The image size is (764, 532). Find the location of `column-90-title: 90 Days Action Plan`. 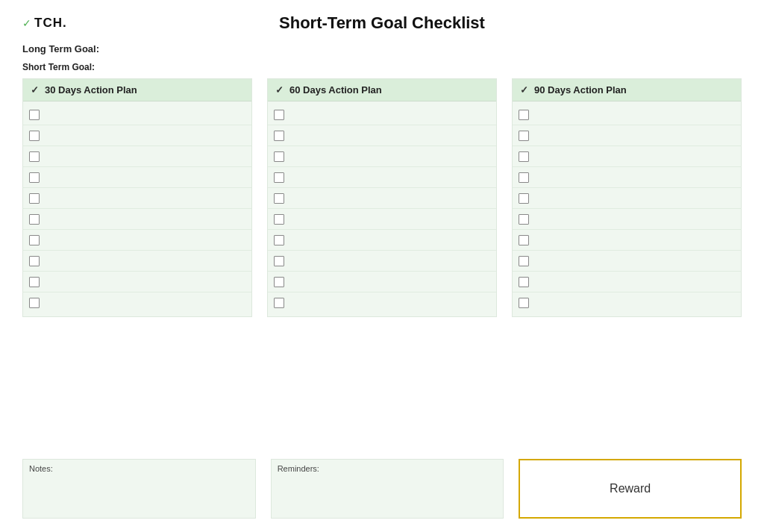

column-90-title: 90 Days Action Plan is located at coordinates (580, 90).